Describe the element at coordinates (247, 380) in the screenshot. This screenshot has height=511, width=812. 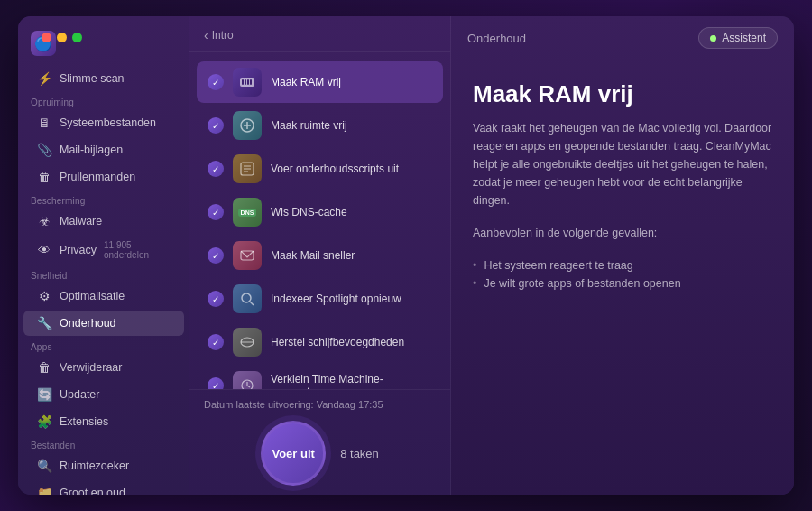
I see `task-thumb-timemachine` at that location.